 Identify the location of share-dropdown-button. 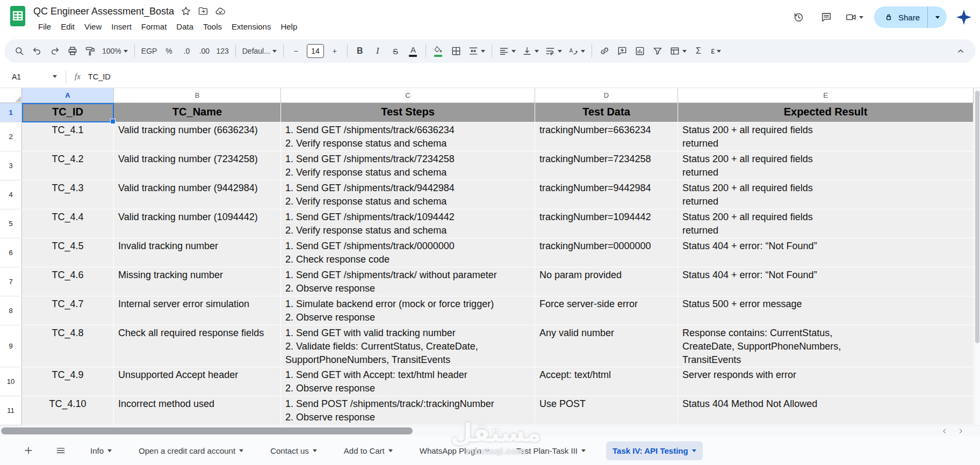
(937, 17).